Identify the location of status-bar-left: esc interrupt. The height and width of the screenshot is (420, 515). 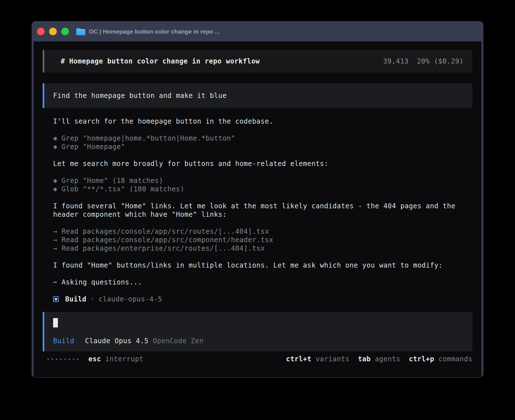
(93, 359).